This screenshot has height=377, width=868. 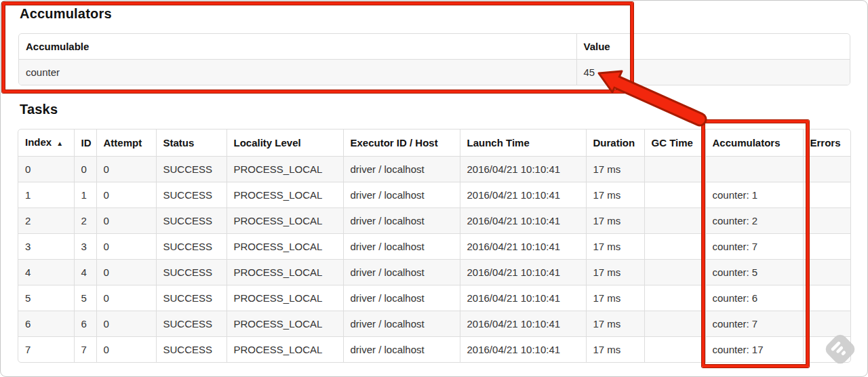 What do you see at coordinates (827, 143) in the screenshot?
I see `header-errors: Errors` at bounding box center [827, 143].